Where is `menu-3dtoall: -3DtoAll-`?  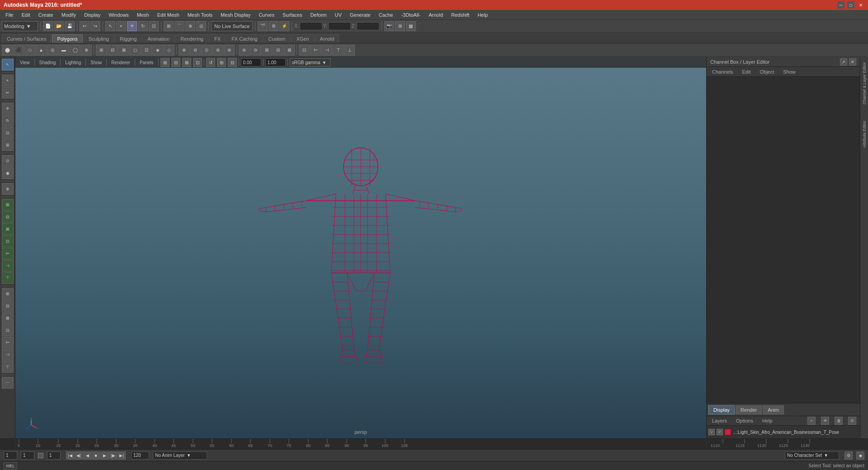
menu-3dtoall: -3DtoAll- is located at coordinates (410, 15).